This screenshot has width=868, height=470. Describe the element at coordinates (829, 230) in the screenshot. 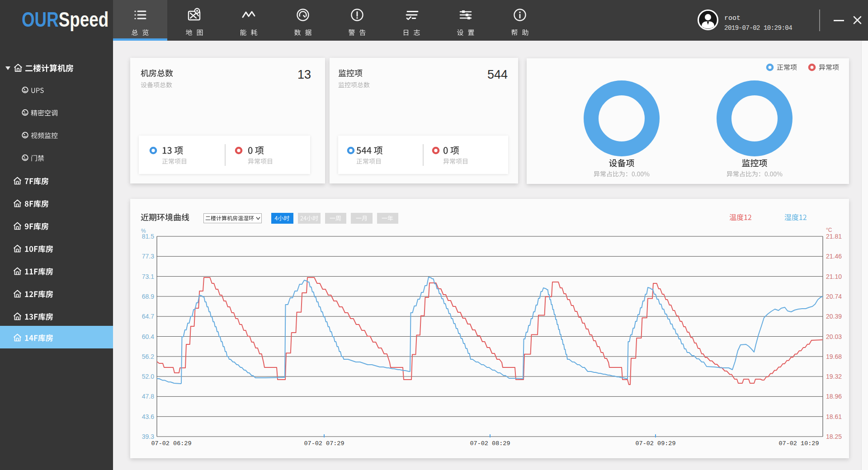

I see `svg-text: °C` at that location.